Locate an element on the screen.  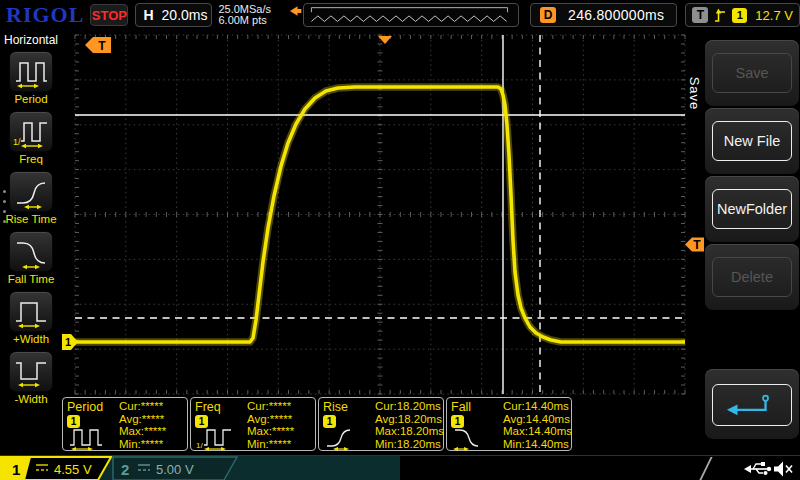
delete-button: Delete is located at coordinates (752, 277).